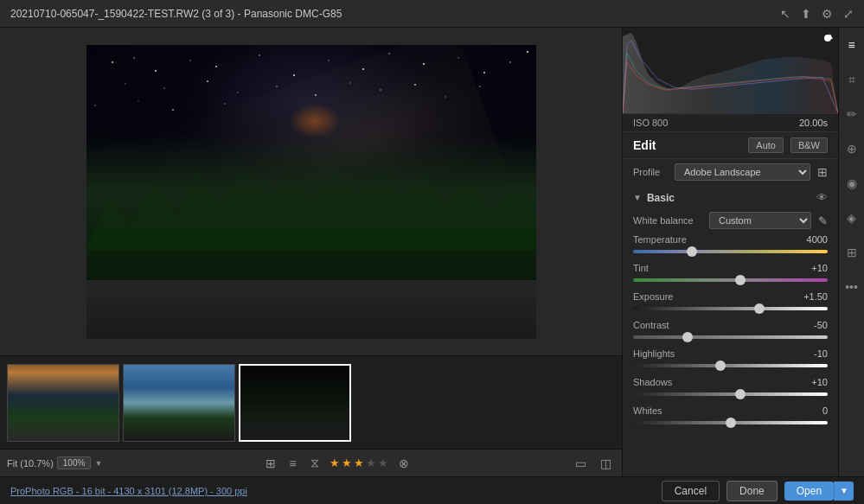 This screenshot has width=864, height=504. Describe the element at coordinates (830, 36) in the screenshot. I see `histogram-scroll-up: ▲` at that location.